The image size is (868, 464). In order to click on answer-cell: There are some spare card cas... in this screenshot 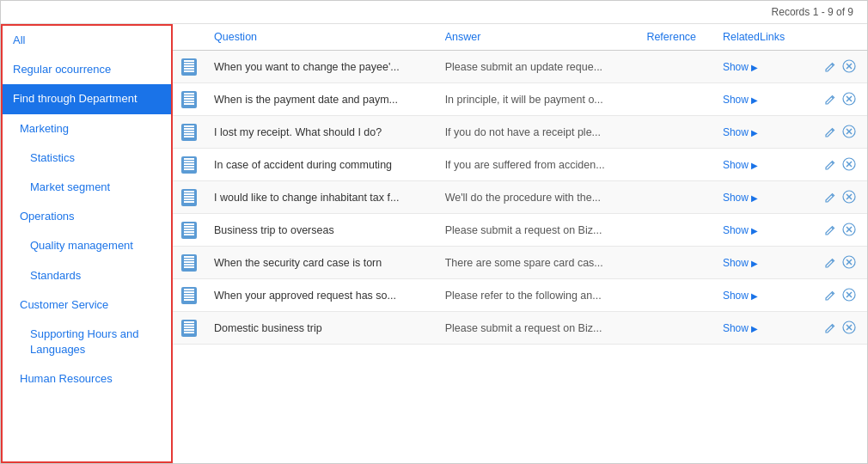, I will do `click(538, 263)`.